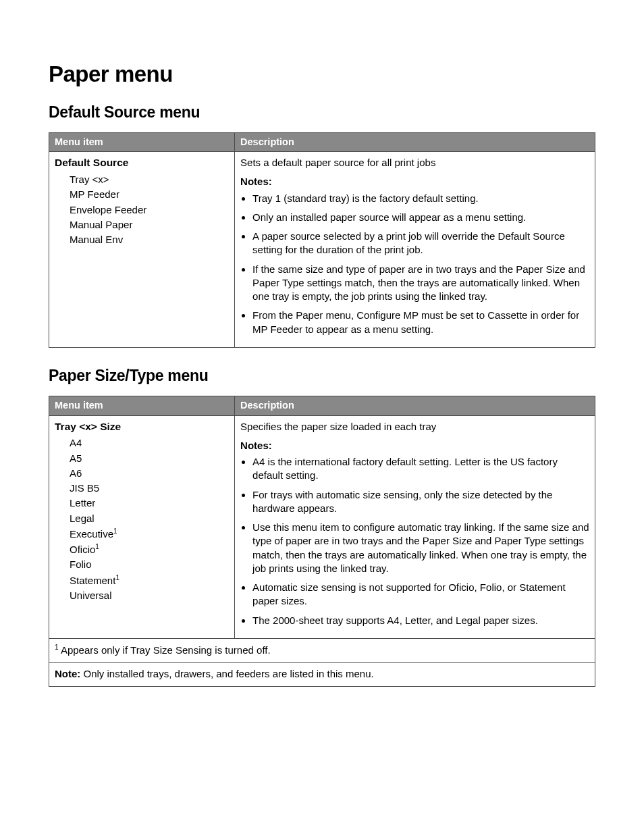  What do you see at coordinates (414, 163) in the screenshot?
I see `description-lead: Sets a default paper source for all prin…` at bounding box center [414, 163].